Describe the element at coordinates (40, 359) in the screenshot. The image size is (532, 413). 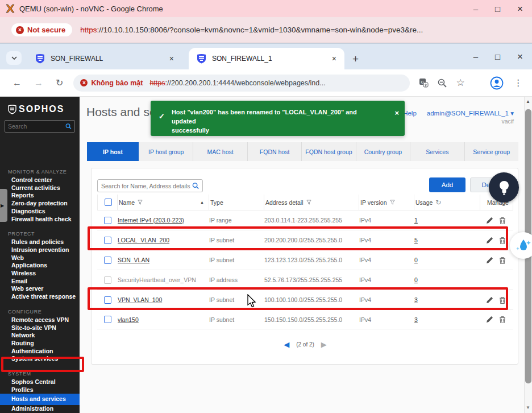
I see `sidebar-item-system-services: System services` at that location.